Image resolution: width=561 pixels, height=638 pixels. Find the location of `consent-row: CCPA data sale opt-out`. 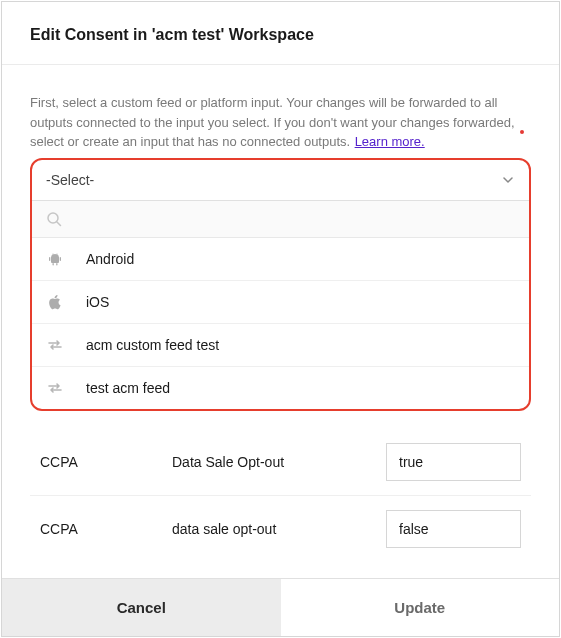

consent-row: CCPA data sale opt-out is located at coordinates (280, 529).